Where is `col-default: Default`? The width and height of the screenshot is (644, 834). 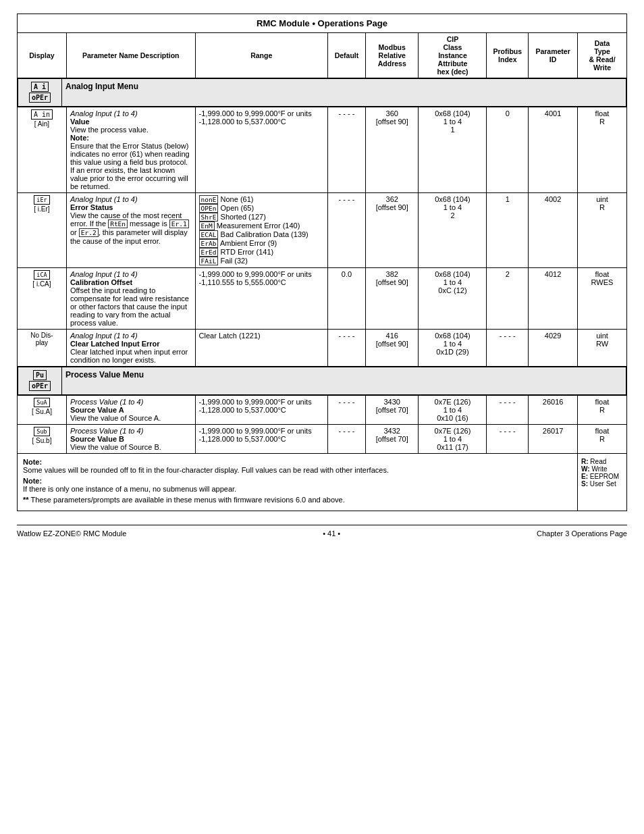
col-default: Default is located at coordinates (346, 55).